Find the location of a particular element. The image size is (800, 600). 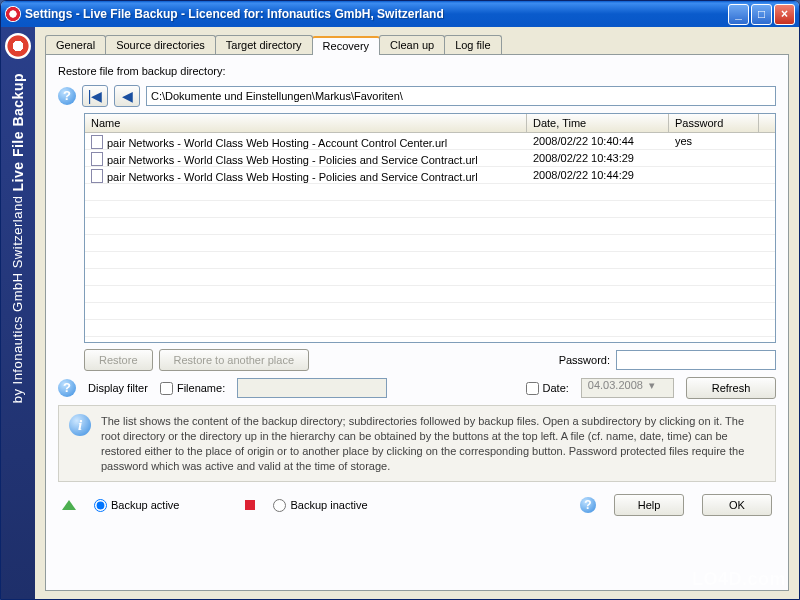

tab-log-file: Log file is located at coordinates (472, 44).